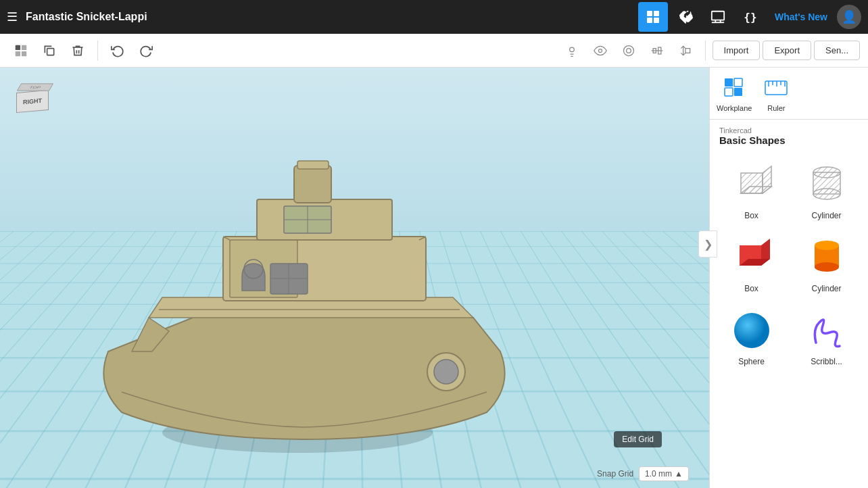  Describe the element at coordinates (789, 93) in the screenshot. I see `panel-tools: Workplane Ruler` at that location.